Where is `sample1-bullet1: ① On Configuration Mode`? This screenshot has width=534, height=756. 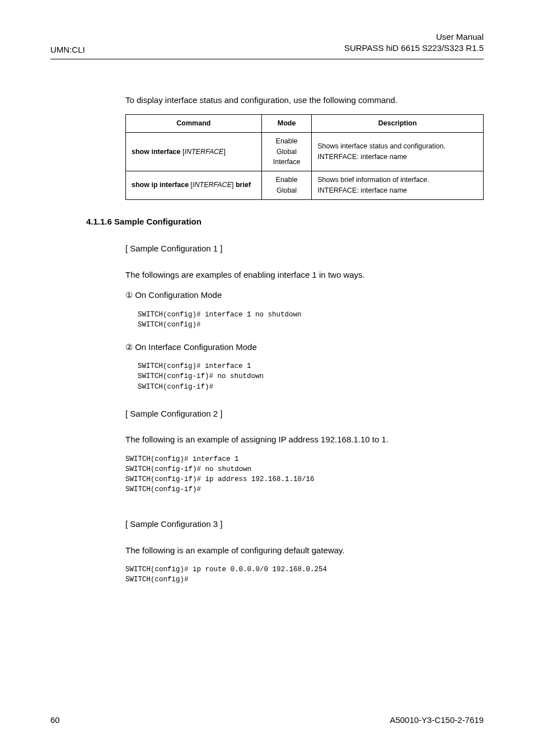 sample1-bullet1: ① On Configuration Mode is located at coordinates (305, 296).